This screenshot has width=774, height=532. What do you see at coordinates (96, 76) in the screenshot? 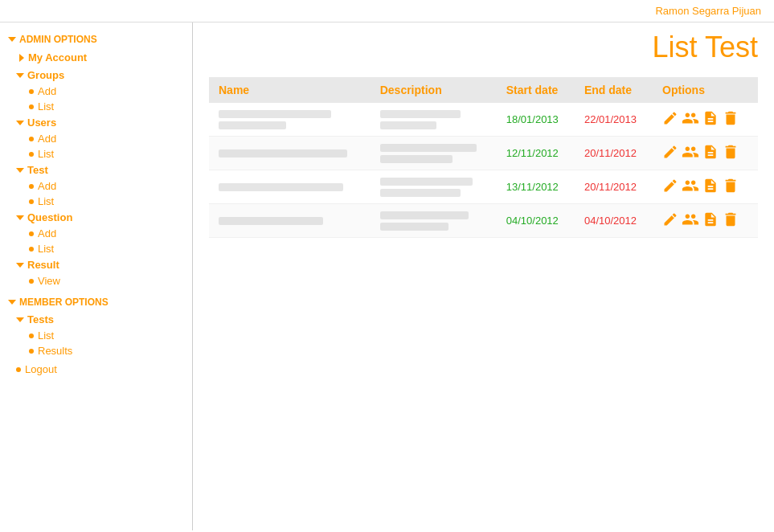
I see `sidebar-item-groups: Groups` at bounding box center [96, 76].